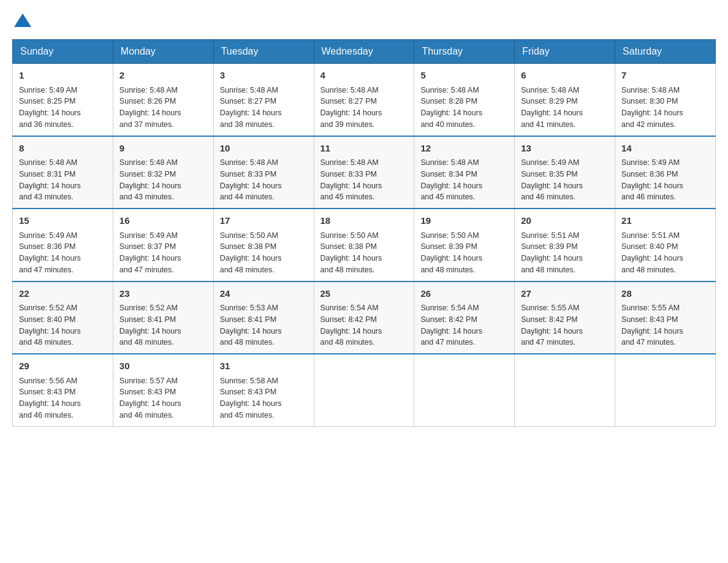 This screenshot has width=728, height=563. What do you see at coordinates (63, 173) in the screenshot?
I see `calendar-cell: 8Sunrise: 5:48 AMSunset: 8:31 PMDaylight…` at bounding box center [63, 173].